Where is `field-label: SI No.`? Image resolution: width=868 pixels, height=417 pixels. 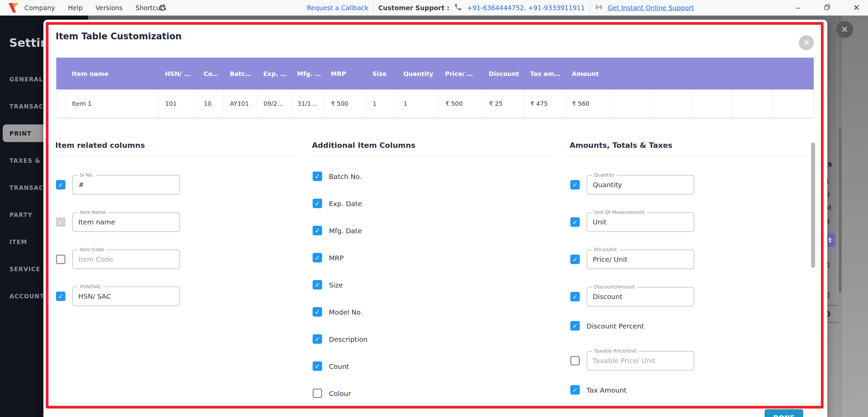 field-label: SI No. is located at coordinates (87, 175).